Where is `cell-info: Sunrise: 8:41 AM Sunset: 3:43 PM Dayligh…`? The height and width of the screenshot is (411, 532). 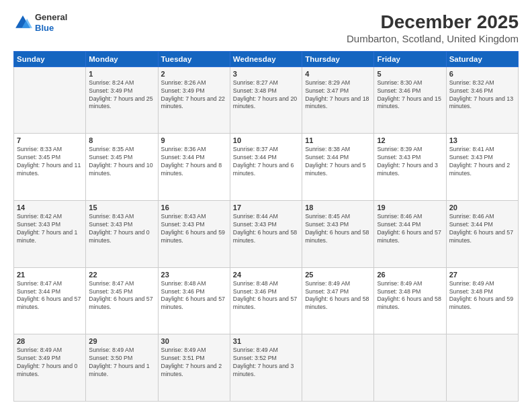
cell-info: Sunrise: 8:41 AM Sunset: 3:43 PM Dayligh… is located at coordinates (482, 162).